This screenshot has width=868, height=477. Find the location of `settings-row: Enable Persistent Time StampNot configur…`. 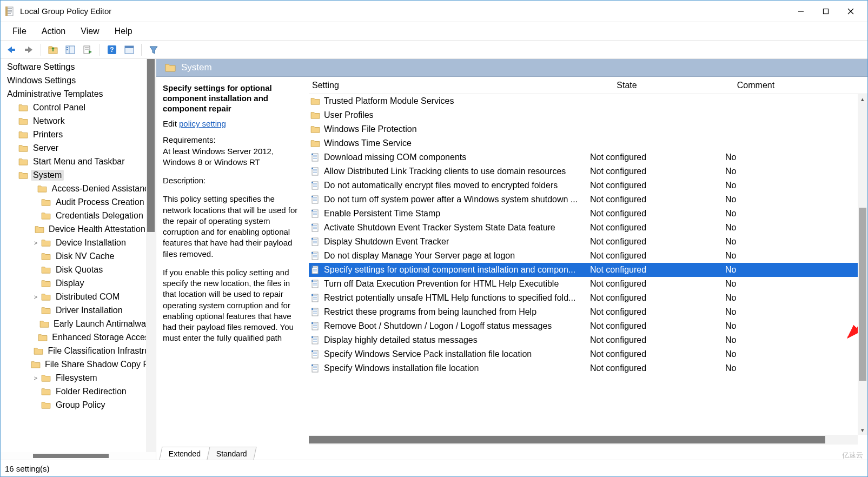

settings-row: Enable Persistent Time StampNot configur… is located at coordinates (588, 214).